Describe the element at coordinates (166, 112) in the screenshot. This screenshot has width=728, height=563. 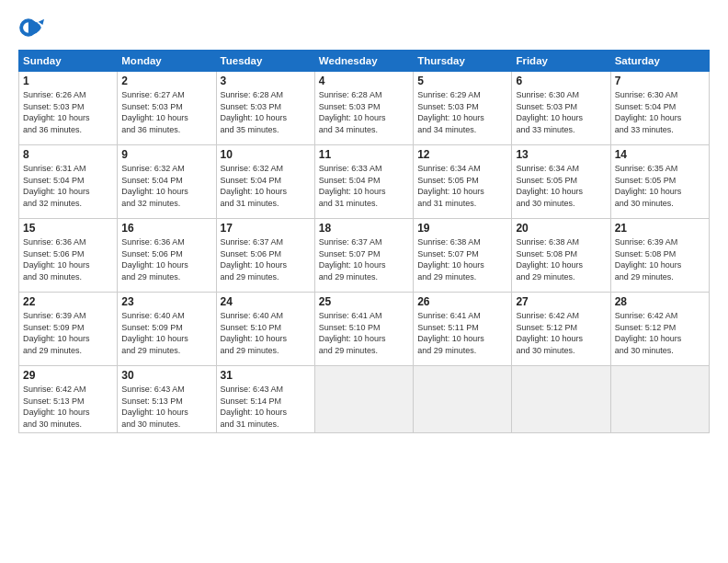
I see `day-info: Sunrise: 6:27 AM Sunset: 5:03 PM Dayligh…` at that location.